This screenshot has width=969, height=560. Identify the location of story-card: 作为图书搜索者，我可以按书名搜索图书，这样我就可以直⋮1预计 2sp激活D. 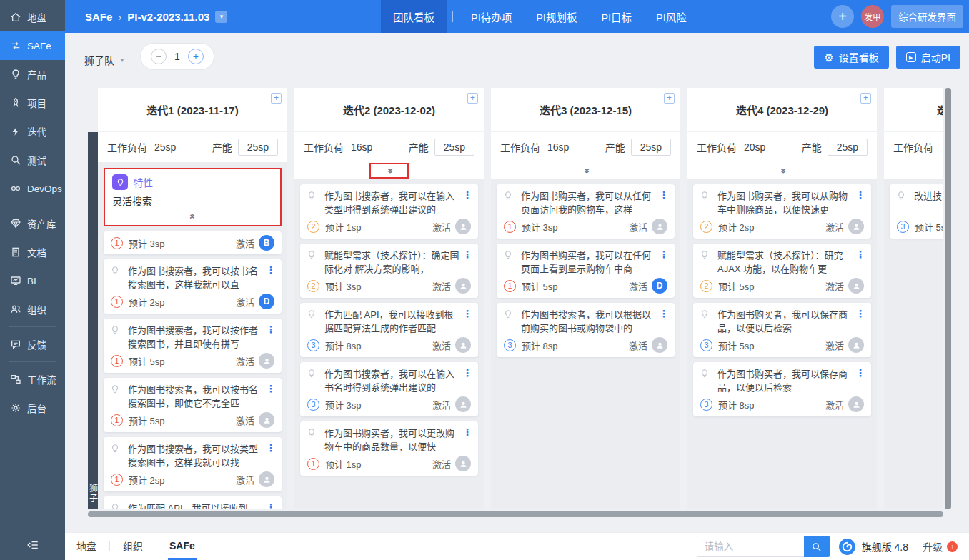
(193, 286).